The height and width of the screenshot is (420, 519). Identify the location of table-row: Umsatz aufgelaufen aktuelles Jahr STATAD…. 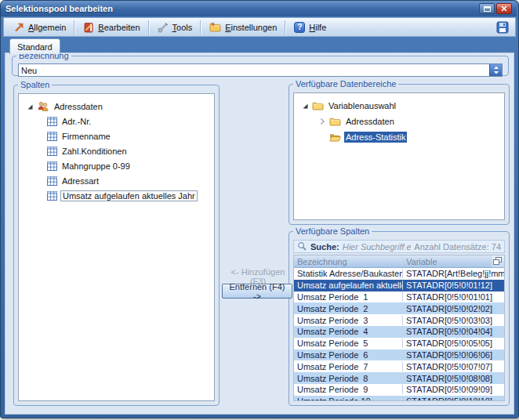
(399, 285).